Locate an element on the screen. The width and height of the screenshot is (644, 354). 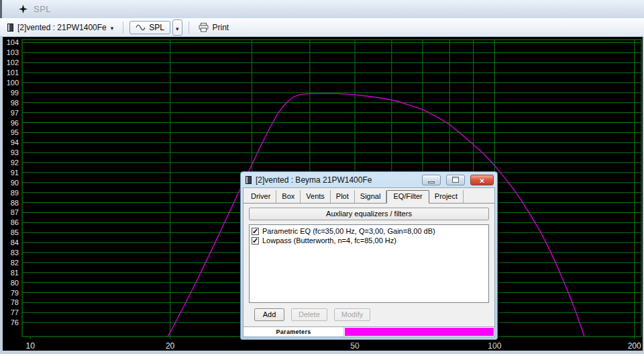
close-icon is located at coordinates (482, 180).